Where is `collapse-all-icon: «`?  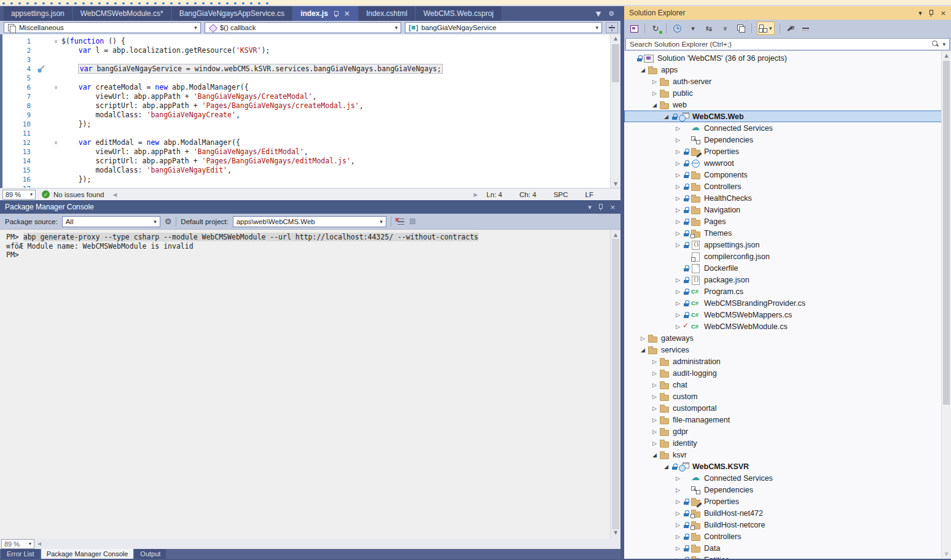
collapse-all-icon: « is located at coordinates (725, 28).